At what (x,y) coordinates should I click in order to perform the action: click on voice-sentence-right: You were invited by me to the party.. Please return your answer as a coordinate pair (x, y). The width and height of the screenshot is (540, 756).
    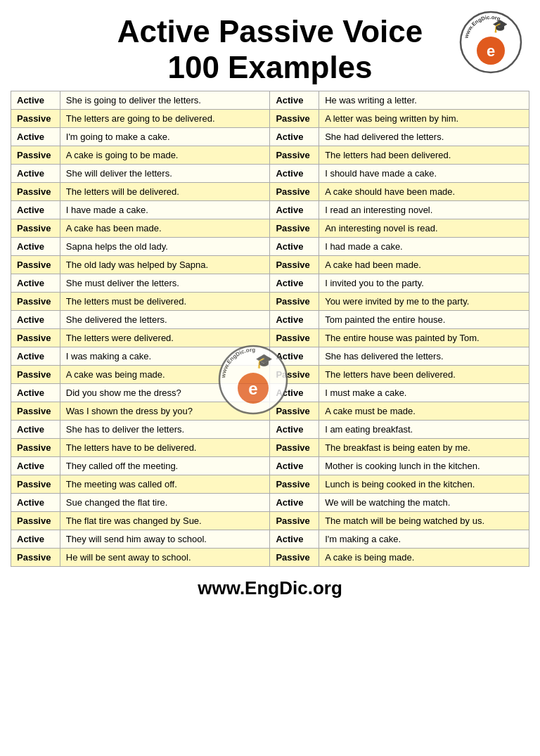
    Looking at the image, I should click on (425, 302).